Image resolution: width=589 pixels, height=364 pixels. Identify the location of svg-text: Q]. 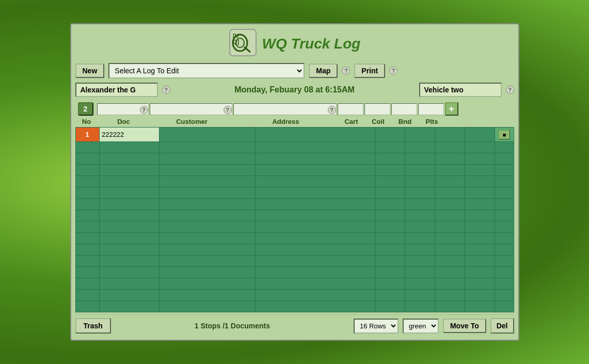
(236, 42).